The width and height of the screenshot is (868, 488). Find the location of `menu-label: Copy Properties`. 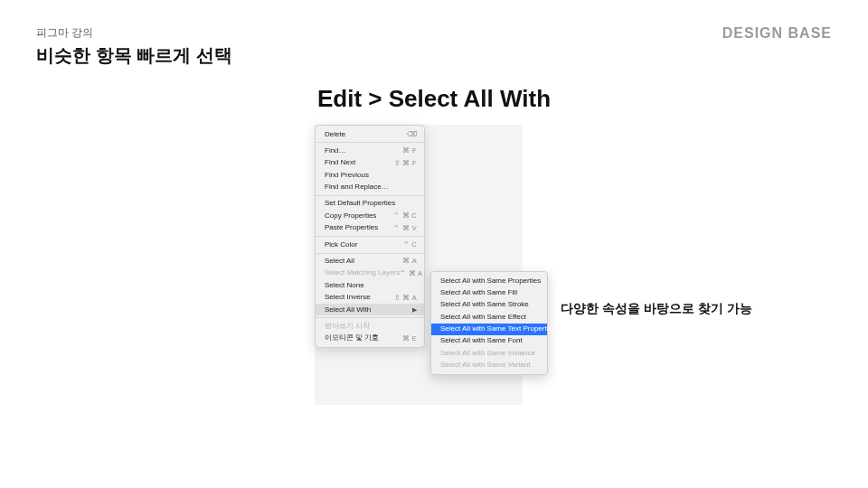

menu-label: Copy Properties is located at coordinates (351, 216).